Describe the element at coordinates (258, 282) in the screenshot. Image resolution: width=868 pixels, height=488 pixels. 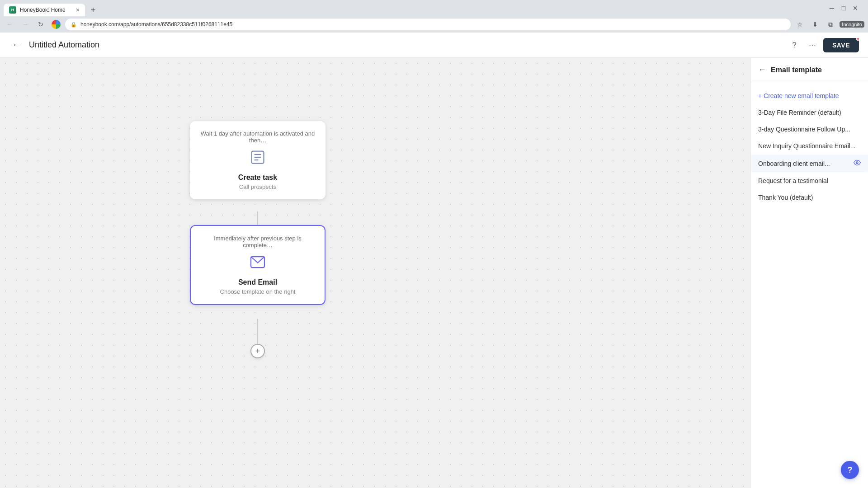
I see `email-node-title: Send Email` at that location.